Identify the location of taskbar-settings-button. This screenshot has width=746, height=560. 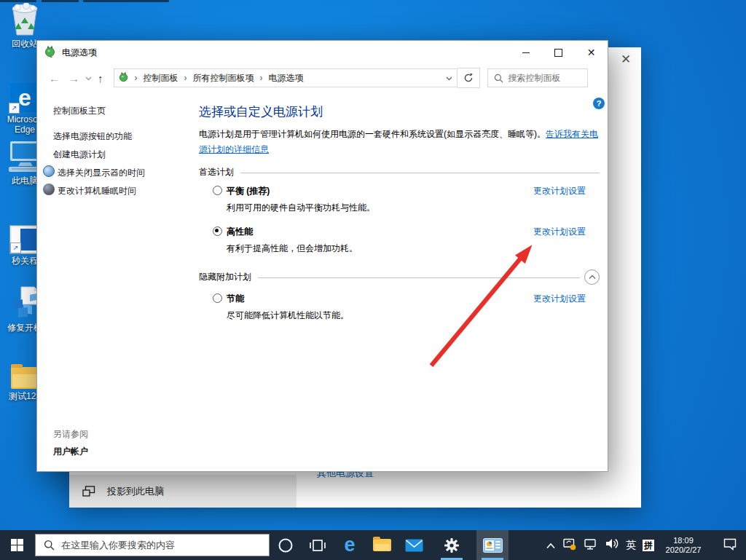
(452, 545).